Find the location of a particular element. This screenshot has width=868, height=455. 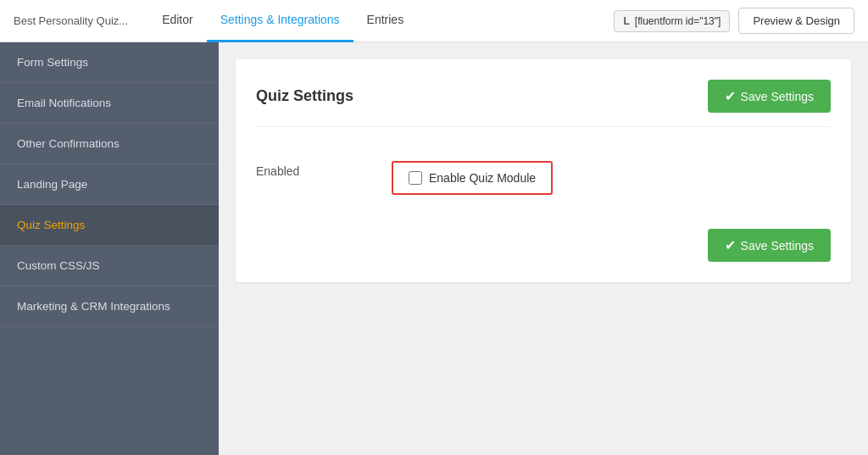

card-header: Quiz Settings ✔ Save Settings is located at coordinates (543, 103).